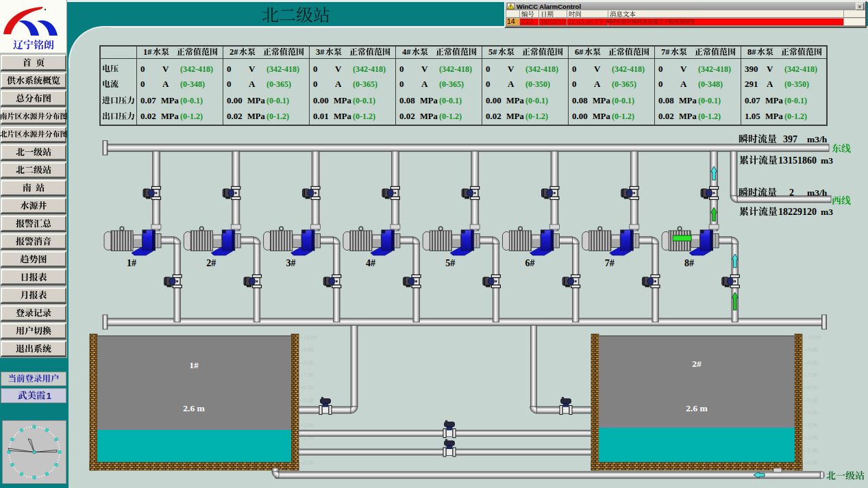  I want to click on svg-text: +2.00, so click(811, 437).